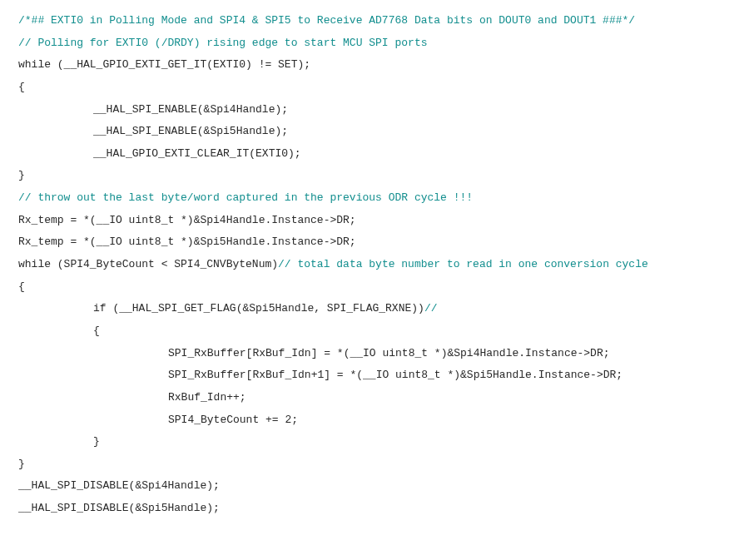  I want to click on code-text: SPI_RxBuffer[RxBuf_Idn] = *(__IO uint8_t…, so click(389, 353).